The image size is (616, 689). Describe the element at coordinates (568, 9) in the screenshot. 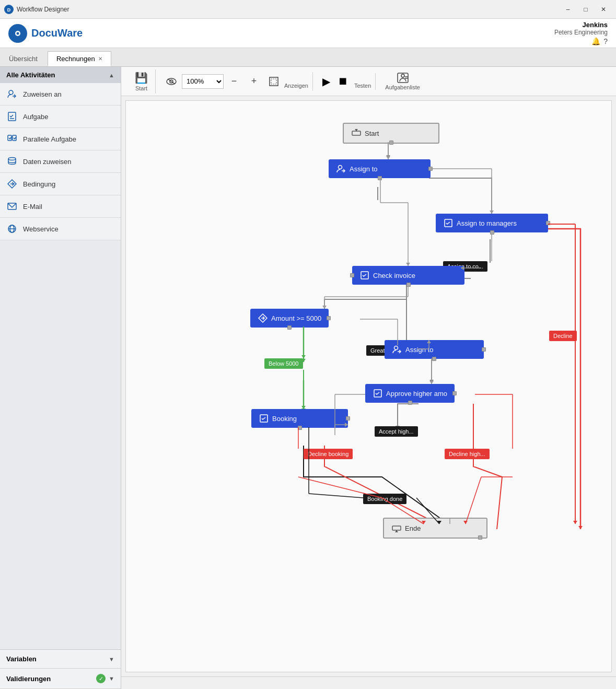

I see `minimize-button: –` at that location.